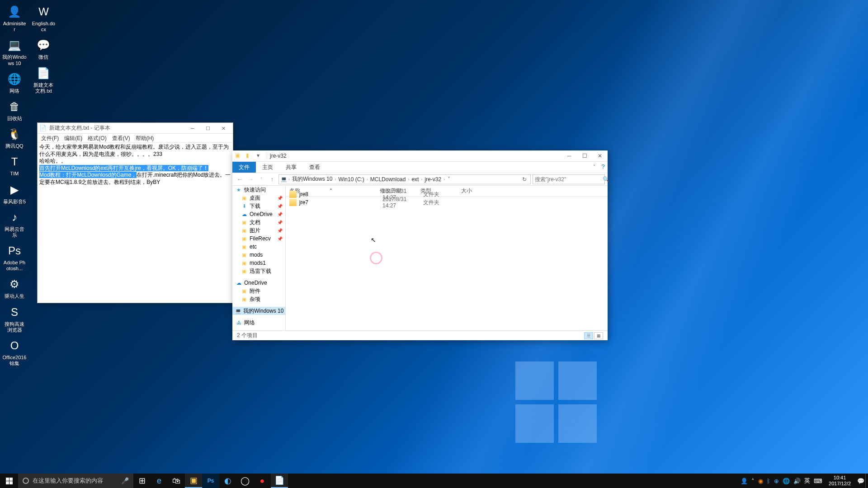 The image size is (868, 488). What do you see at coordinates (244, 167) in the screenshot?
I see `ribbon-tab: 文件` at bounding box center [244, 167].